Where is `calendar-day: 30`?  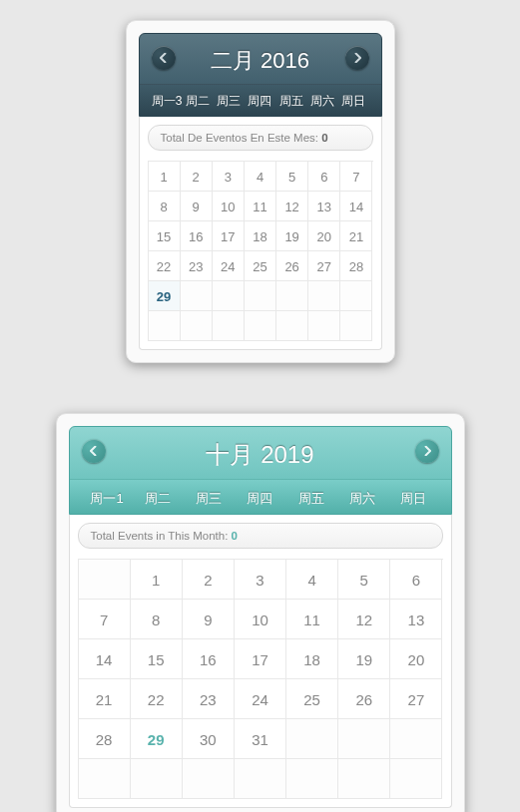 calendar-day: 30 is located at coordinates (209, 739).